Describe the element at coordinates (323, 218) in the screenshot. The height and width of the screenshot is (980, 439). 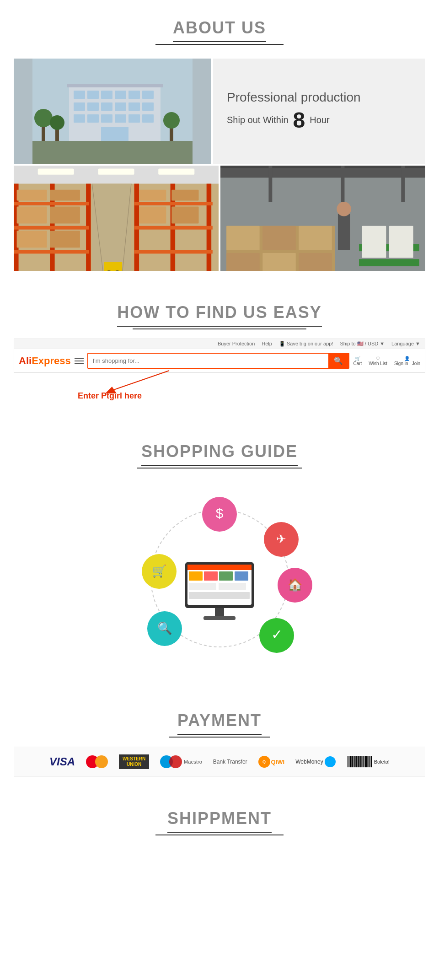
I see `warehouse-right-svg` at that location.